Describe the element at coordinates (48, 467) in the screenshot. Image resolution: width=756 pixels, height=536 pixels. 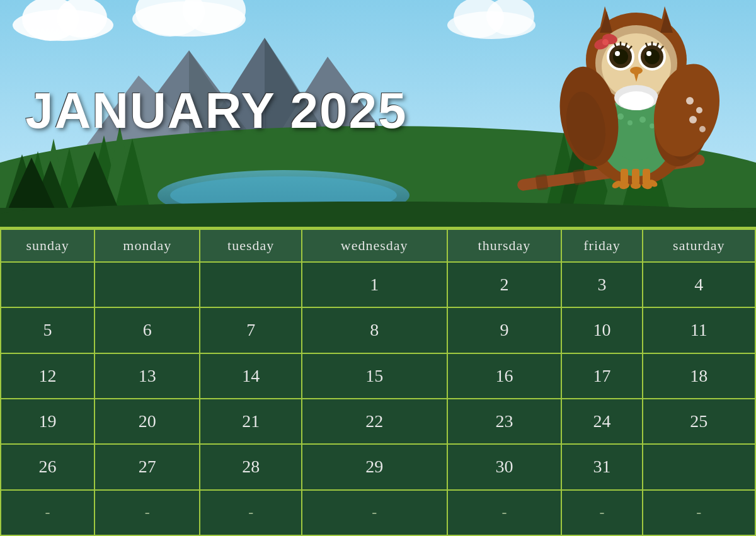
I see `calendar-day-4-0: 26` at that location.